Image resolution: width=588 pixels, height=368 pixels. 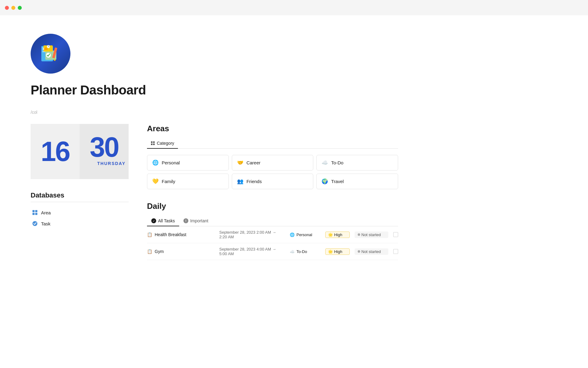 I want to click on logo-area: +, so click(x=214, y=54).